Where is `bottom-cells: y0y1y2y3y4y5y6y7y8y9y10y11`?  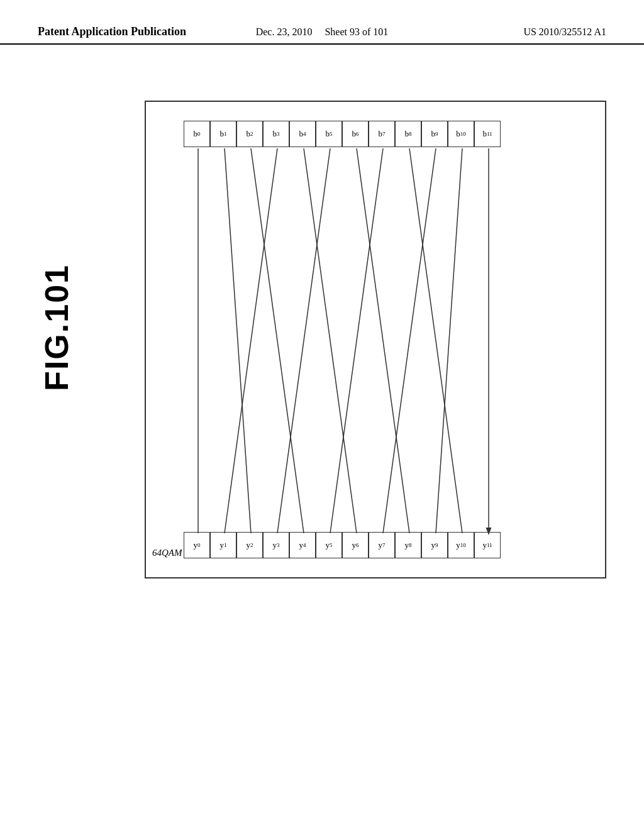 bottom-cells: y0y1y2y3y4y5y6y7y8y9y10y11 is located at coordinates (342, 545).